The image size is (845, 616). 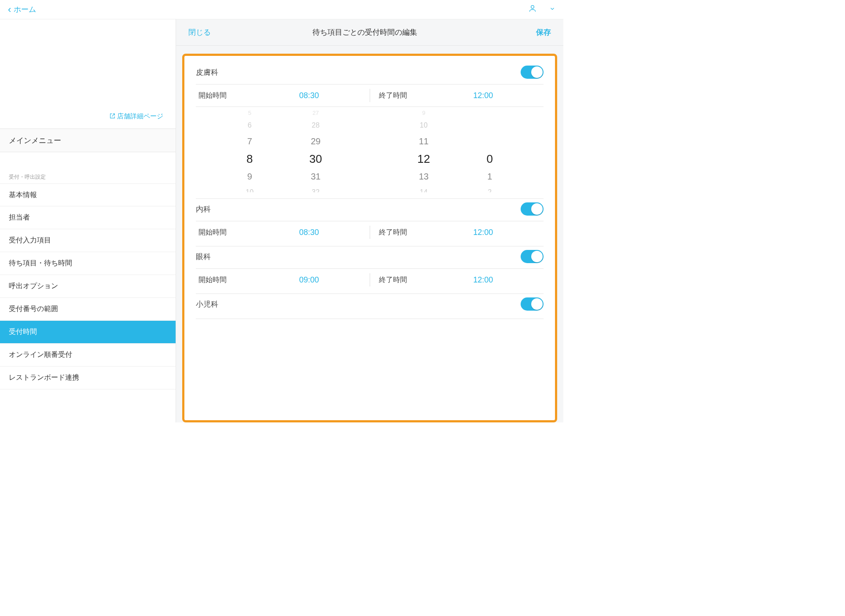 What do you see at coordinates (88, 264) in the screenshot?
I see `sidebar-item: 待ち項目・待ち時間` at bounding box center [88, 264].